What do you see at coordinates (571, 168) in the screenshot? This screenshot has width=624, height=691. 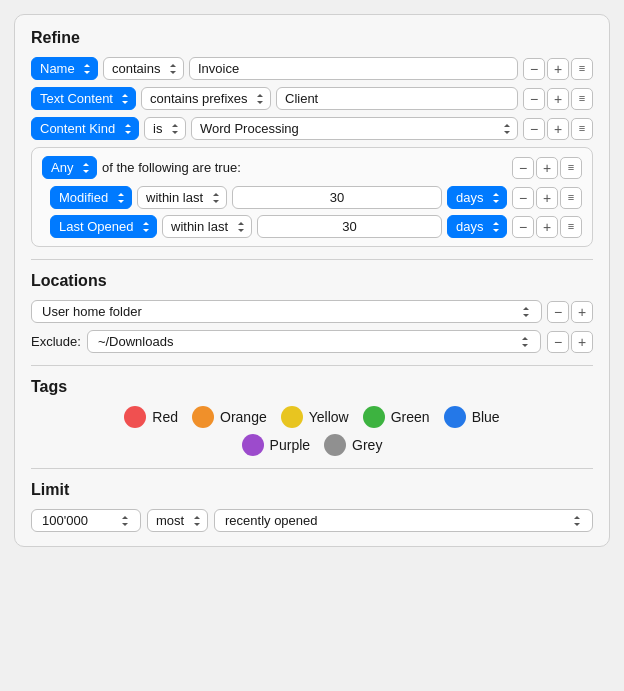 I see `nested-more-button: ≡` at bounding box center [571, 168].